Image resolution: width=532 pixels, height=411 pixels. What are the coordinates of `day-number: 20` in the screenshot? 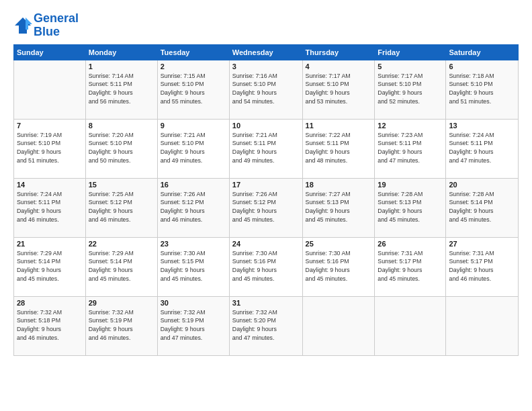 It's located at (482, 185).